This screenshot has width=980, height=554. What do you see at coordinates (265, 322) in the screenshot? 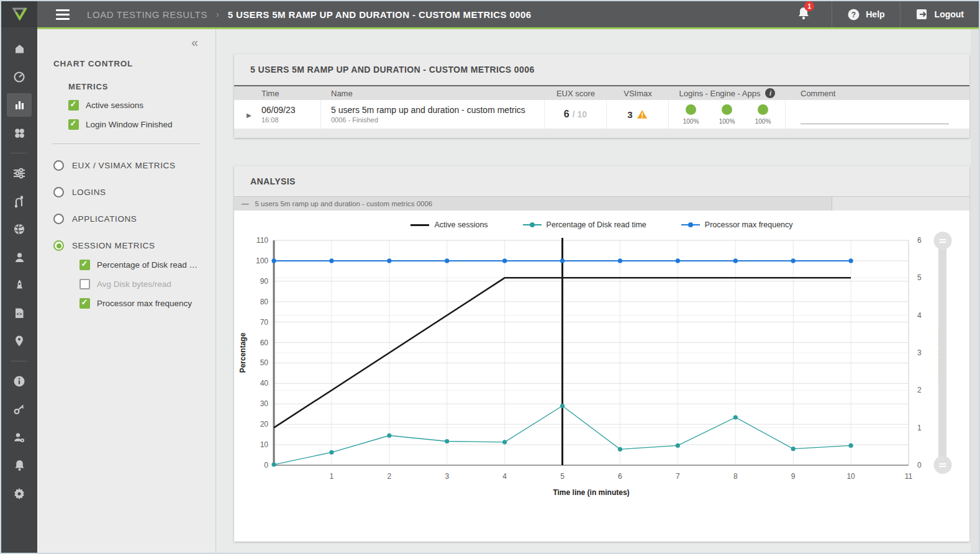
I see `svg-text: 70` at bounding box center [265, 322].